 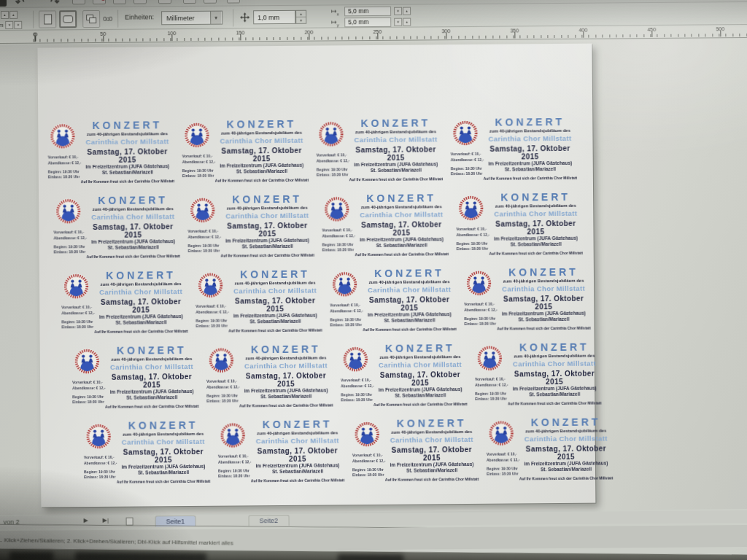 What do you see at coordinates (120, 2) in the screenshot?
I see `export-icon` at bounding box center [120, 2].